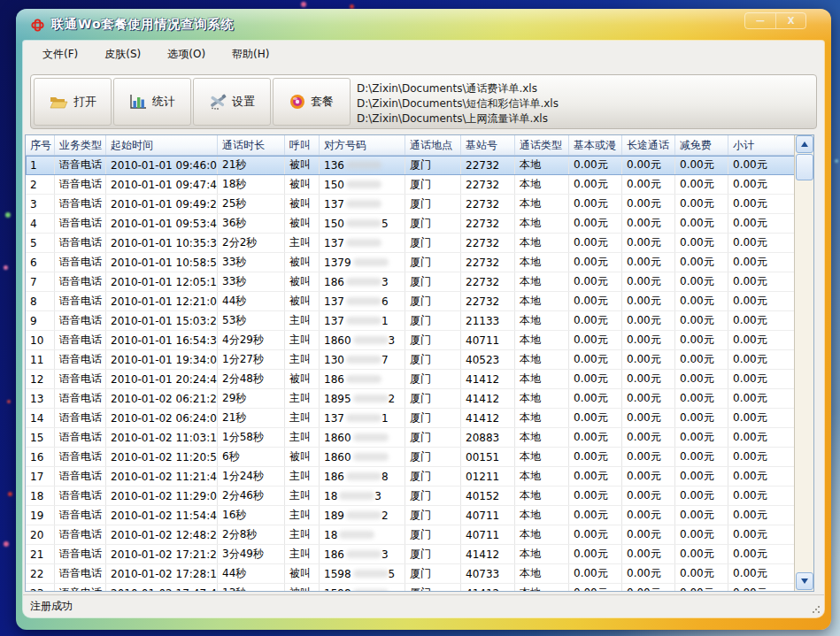 The width and height of the screenshot is (840, 636). I want to click on table-row: 10语音电话2010-01-01 16:54:384分29秒主叫18603厦门4…, so click(411, 341).